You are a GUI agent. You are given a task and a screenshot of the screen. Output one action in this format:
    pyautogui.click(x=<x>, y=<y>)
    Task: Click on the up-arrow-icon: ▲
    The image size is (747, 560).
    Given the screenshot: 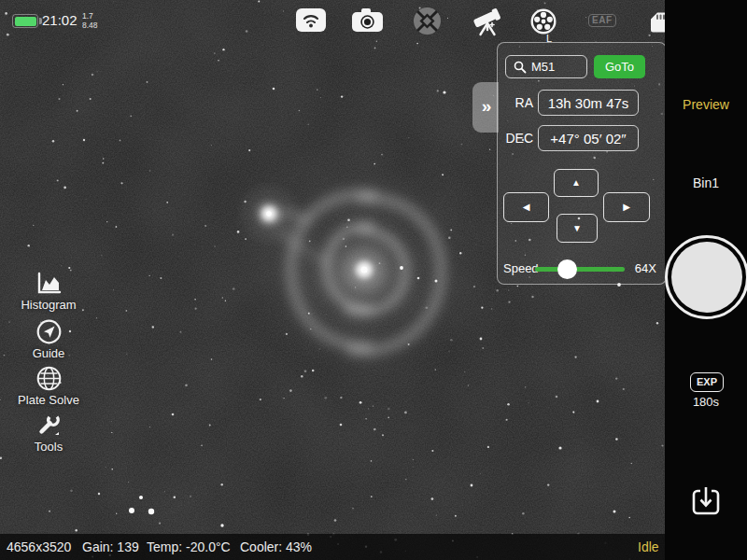 What is the action you would take?
    pyautogui.click(x=576, y=183)
    